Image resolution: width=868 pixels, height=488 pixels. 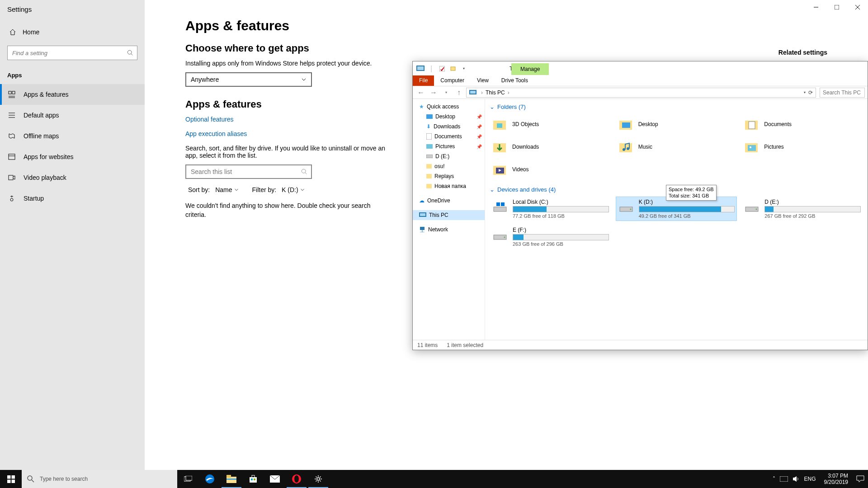 I want to click on tray-clock: 3:07 PM 9/20/2019, so click(x=836, y=479).